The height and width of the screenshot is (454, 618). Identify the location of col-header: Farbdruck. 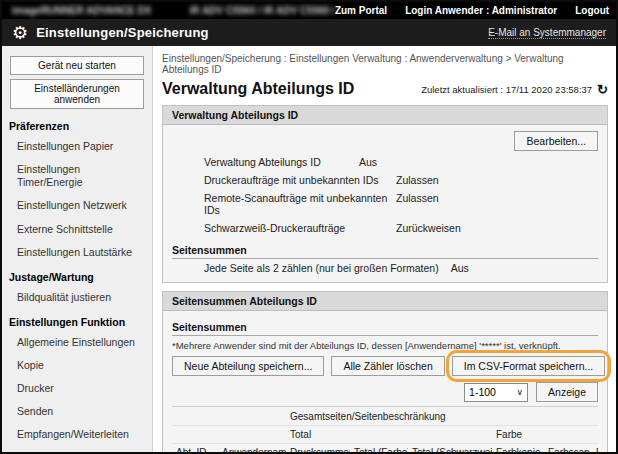
(595, 448).